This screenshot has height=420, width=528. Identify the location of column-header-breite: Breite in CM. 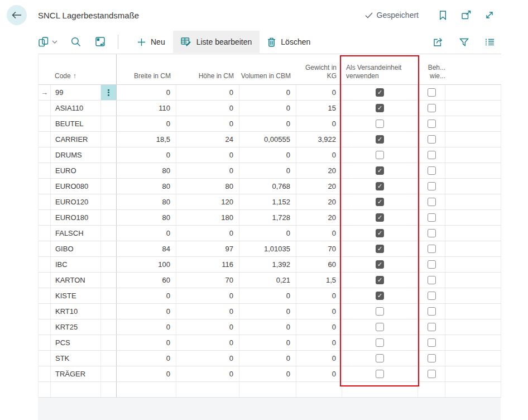
(146, 69).